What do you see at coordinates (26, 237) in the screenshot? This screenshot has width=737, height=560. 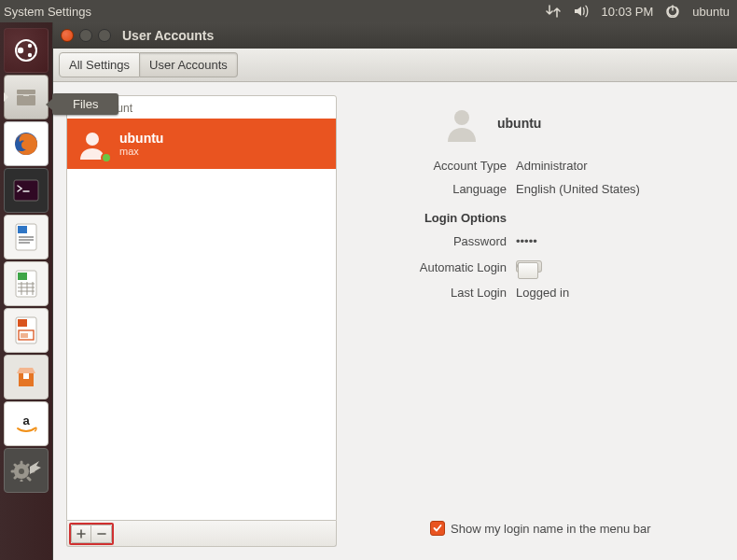 I see `launcher-writer` at bounding box center [26, 237].